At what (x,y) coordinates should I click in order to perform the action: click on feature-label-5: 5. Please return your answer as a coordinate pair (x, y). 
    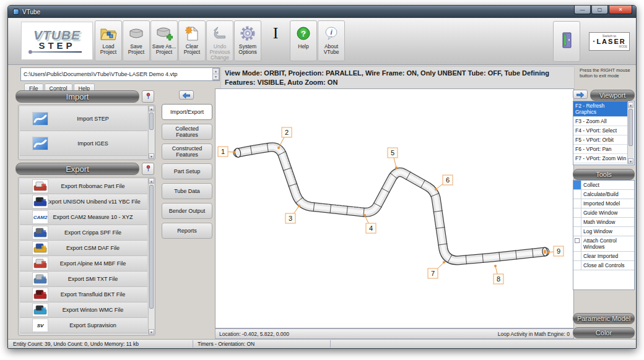
    Looking at the image, I should click on (393, 158).